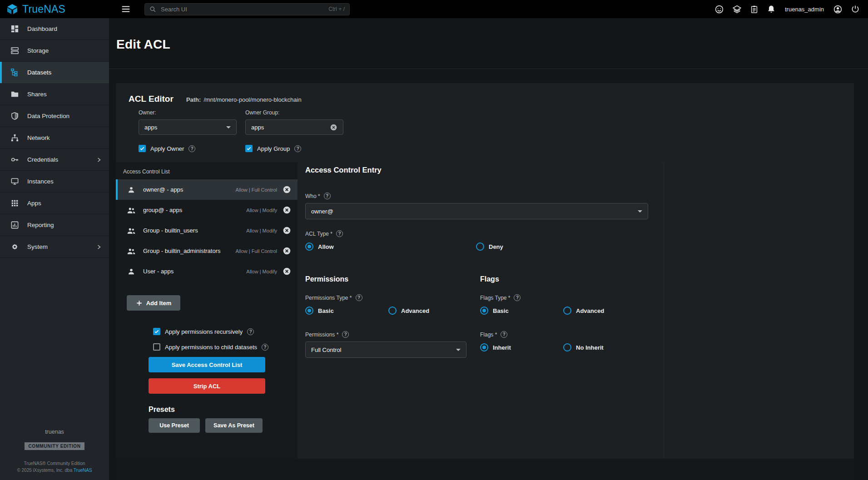 Image resolution: width=868 pixels, height=480 pixels. Describe the element at coordinates (55, 225) in the screenshot. I see `sidebar-item-reporting: Reporting` at that location.